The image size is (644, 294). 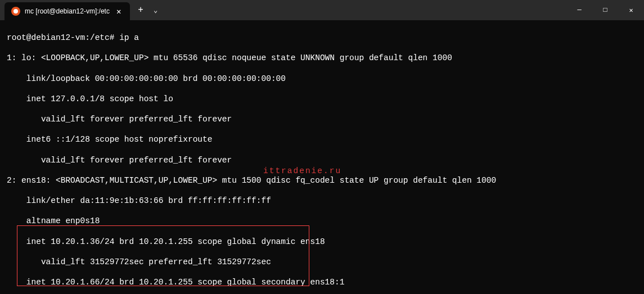 I want to click on output-line: altname enp0s18, so click(x=322, y=221).